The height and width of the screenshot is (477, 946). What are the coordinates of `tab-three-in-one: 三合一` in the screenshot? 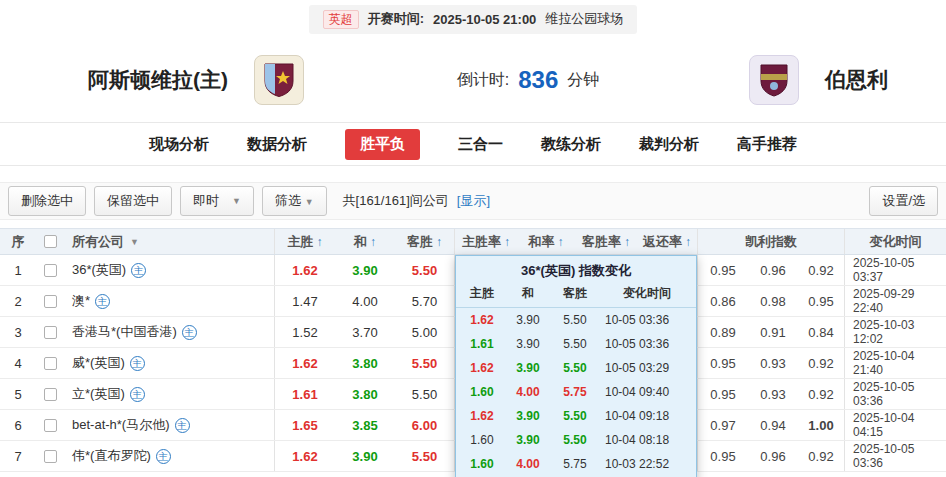 It's located at (480, 144).